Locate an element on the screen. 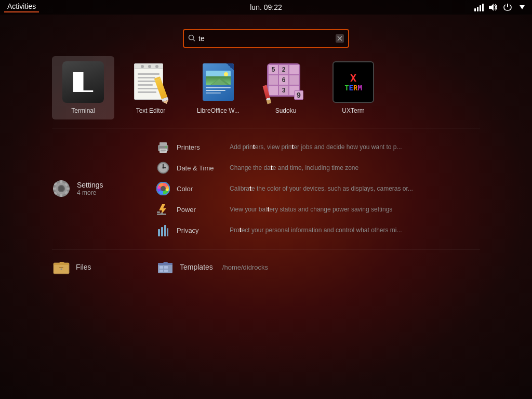 Image resolution: width=532 pixels, height=399 pixels. privacy-icon is located at coordinates (163, 230).